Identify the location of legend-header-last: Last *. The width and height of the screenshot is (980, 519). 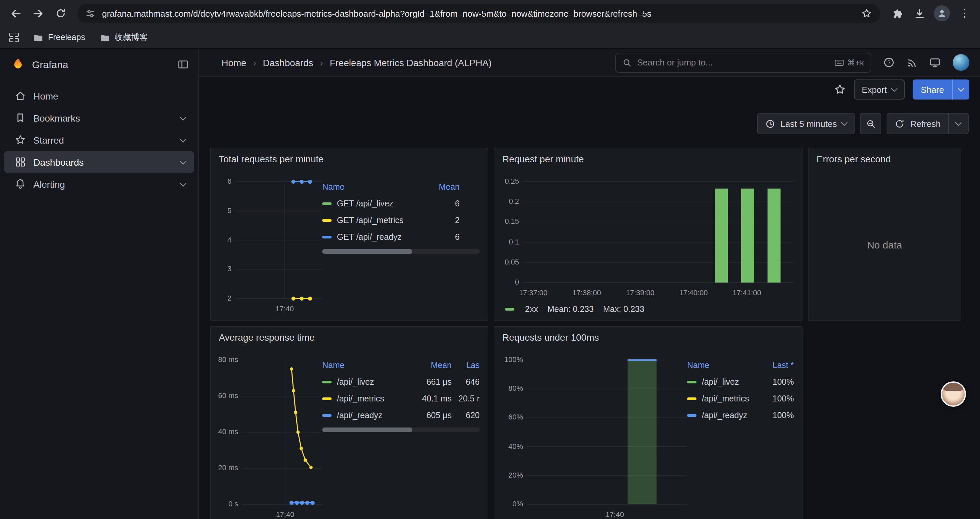
(778, 366).